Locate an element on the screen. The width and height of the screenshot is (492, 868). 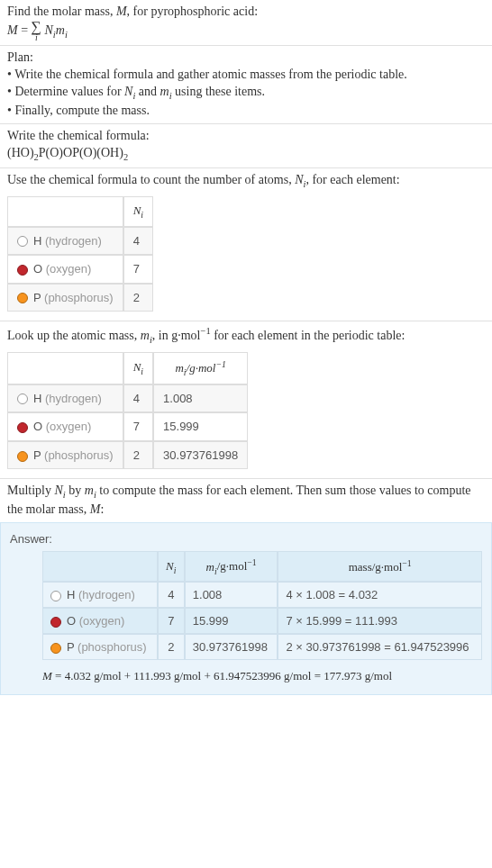
atomic-mass-table: Ni mi/g·mol−1 H (hydrogen) 4 1.008 O (ox… is located at coordinates (128, 411).